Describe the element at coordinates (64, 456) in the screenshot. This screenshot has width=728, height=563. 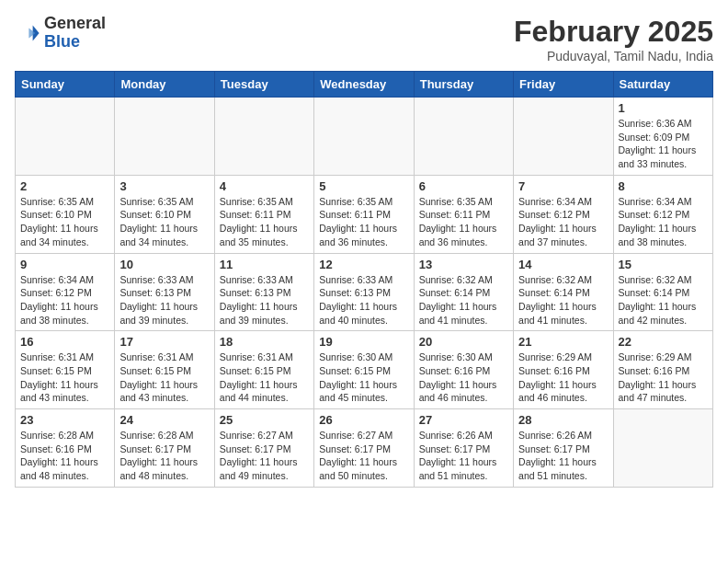
I see `day-info: Sunrise: 6:28 AM Sunset: 6:16 PM Dayligh…` at that location.